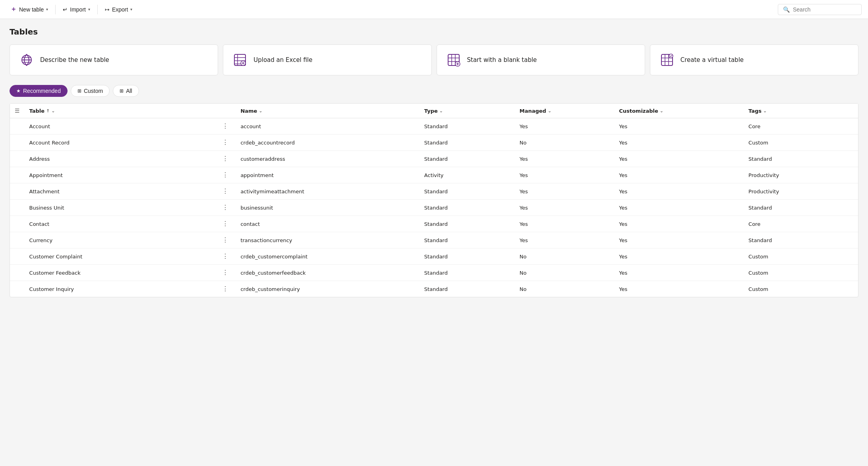  What do you see at coordinates (18, 91) in the screenshot?
I see `star-icon: ★` at bounding box center [18, 91].